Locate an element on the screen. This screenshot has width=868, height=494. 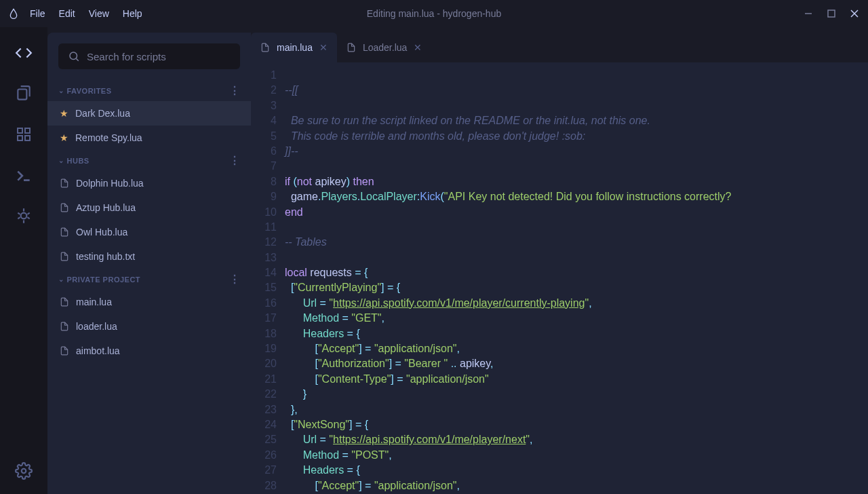
code-line: } is located at coordinates (576, 394).